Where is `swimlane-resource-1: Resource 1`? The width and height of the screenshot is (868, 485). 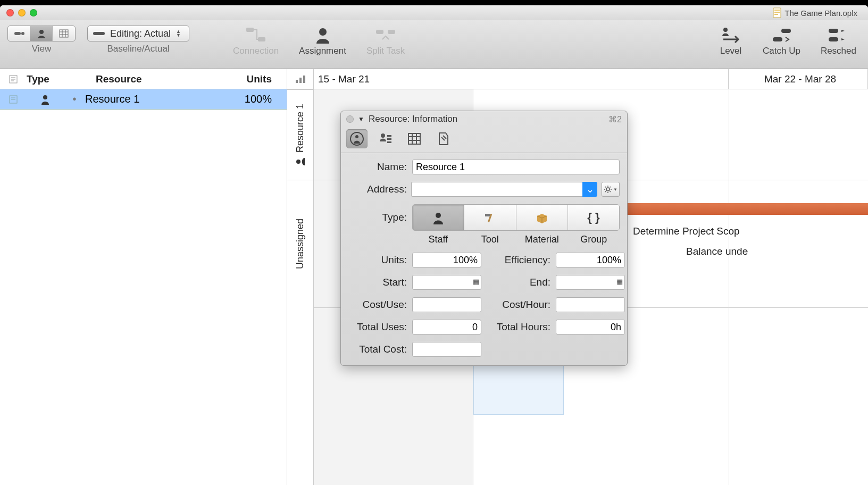
swimlane-resource-1: Resource 1 is located at coordinates (300, 135).